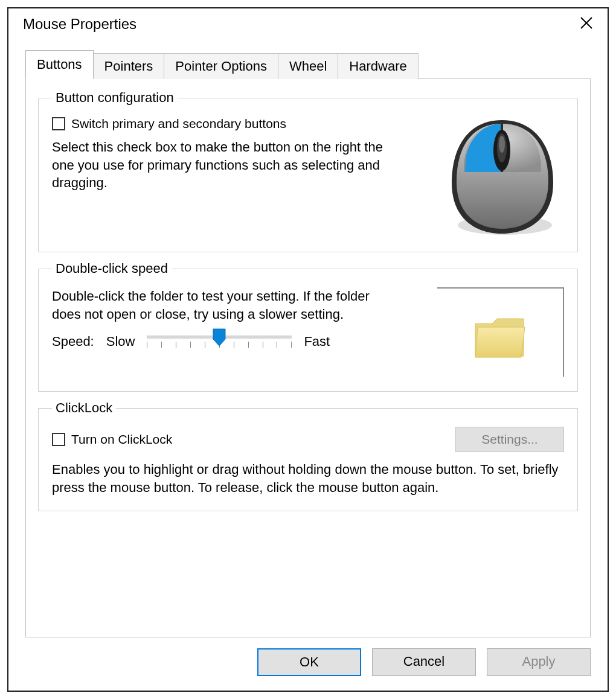  What do you see at coordinates (219, 337) in the screenshot?
I see `slider-thumb-icon` at bounding box center [219, 337].